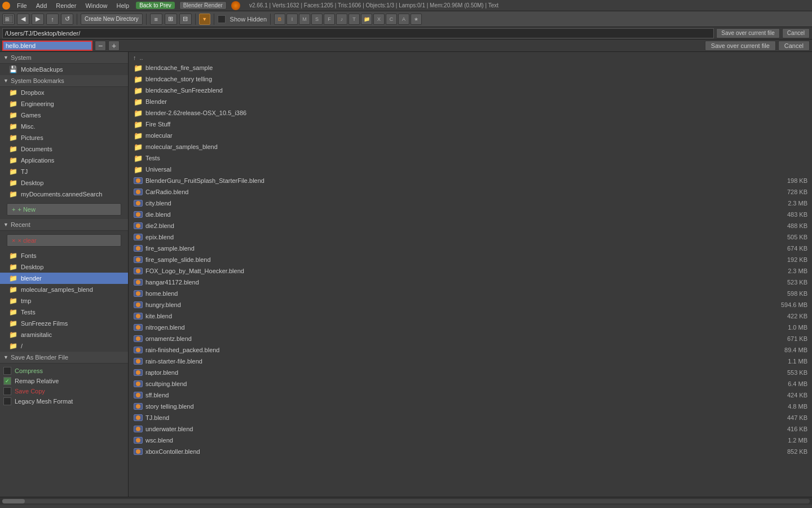  What do you see at coordinates (64, 240) in the screenshot?
I see `clear-recent-btn: × × clear` at bounding box center [64, 240].